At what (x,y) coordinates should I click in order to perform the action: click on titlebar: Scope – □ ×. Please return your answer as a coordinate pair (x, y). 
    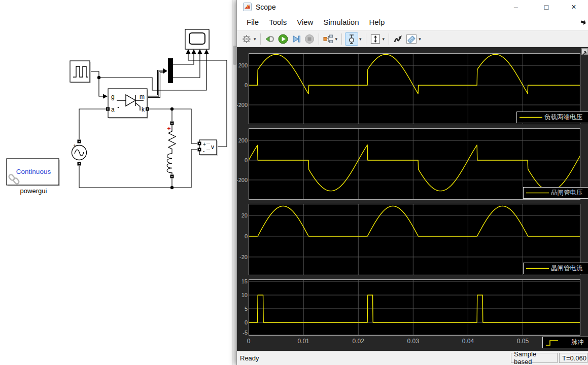
    Looking at the image, I should click on (412, 7).